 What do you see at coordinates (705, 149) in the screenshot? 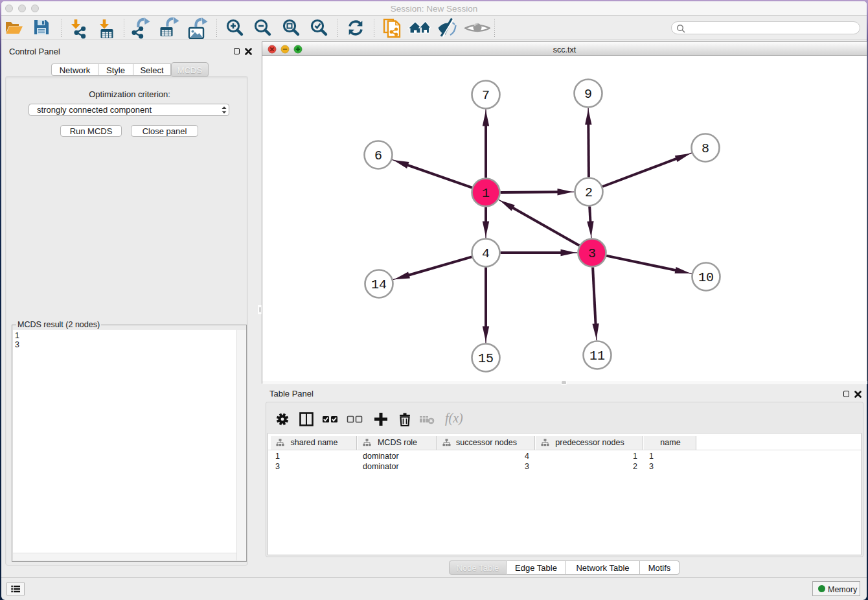
I see `svg-text: 8` at bounding box center [705, 149].